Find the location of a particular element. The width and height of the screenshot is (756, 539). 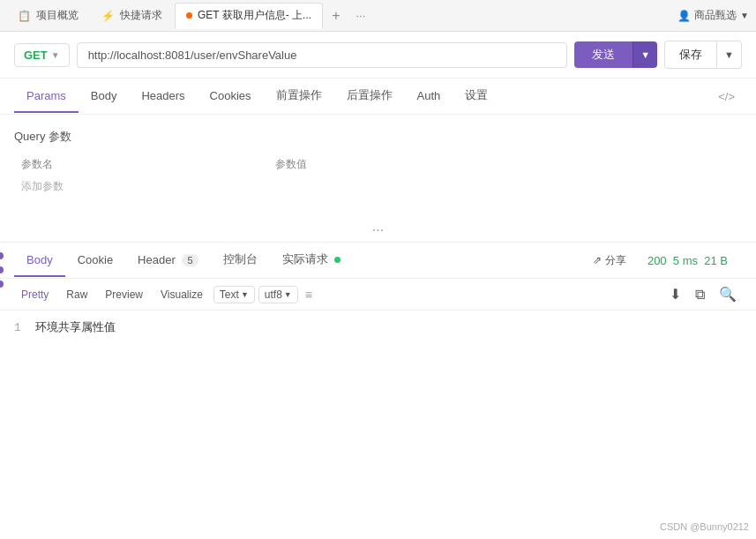

query-title: Query 参数 is located at coordinates (378, 137).